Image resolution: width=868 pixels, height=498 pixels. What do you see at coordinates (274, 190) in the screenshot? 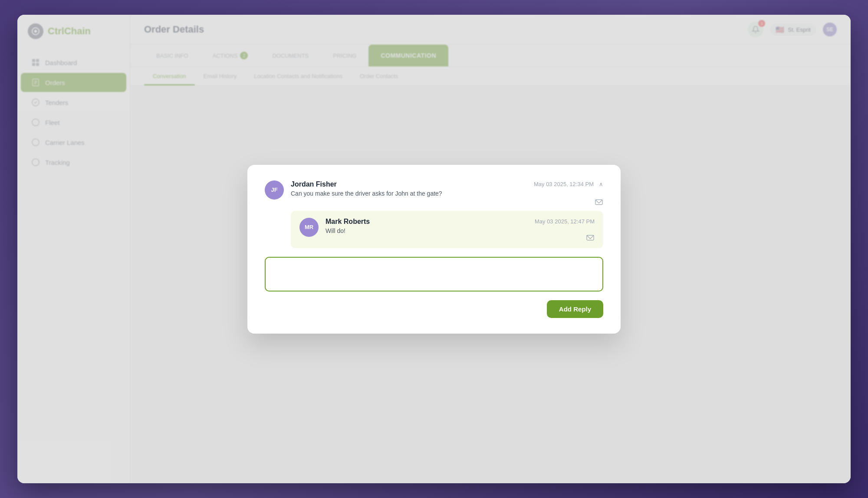
I see `avatar-jordan: JF` at bounding box center [274, 190].